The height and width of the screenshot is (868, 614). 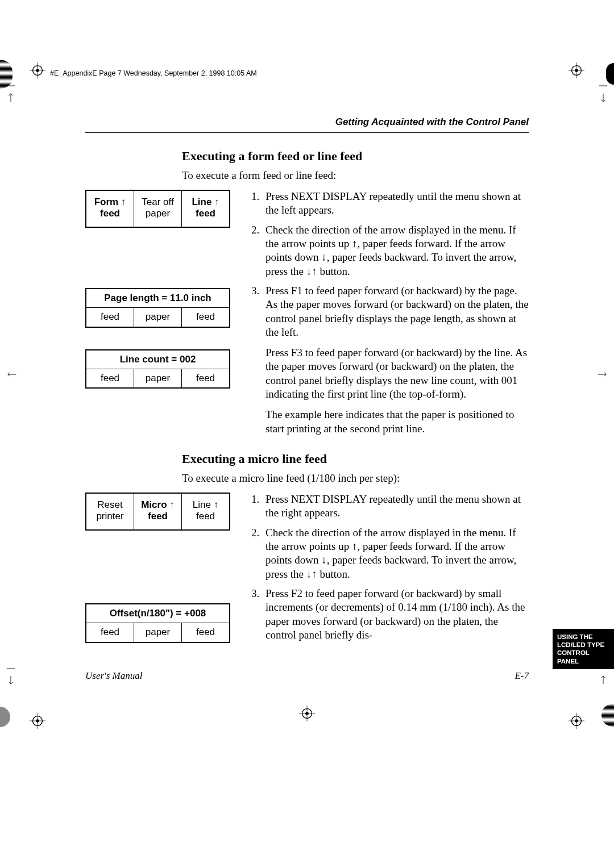 What do you see at coordinates (522, 676) in the screenshot?
I see `page-number: E-7` at bounding box center [522, 676].